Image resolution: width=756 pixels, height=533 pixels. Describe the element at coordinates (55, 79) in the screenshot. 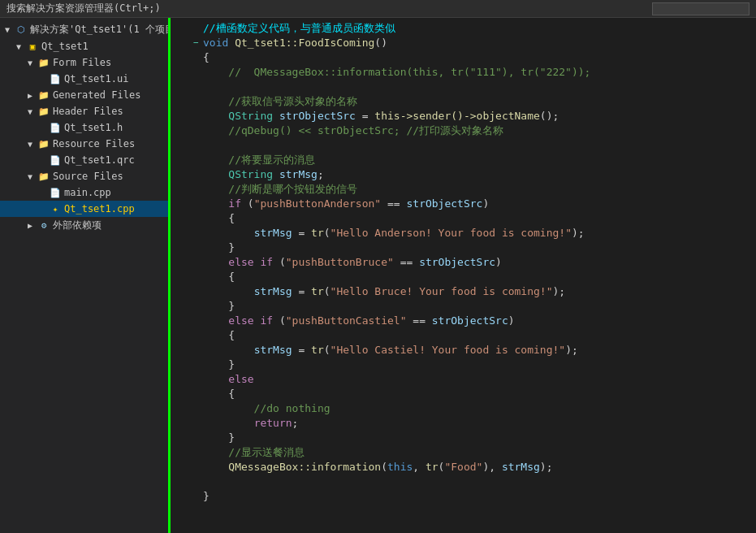

I see `file-ui-icon: 📄` at that location.